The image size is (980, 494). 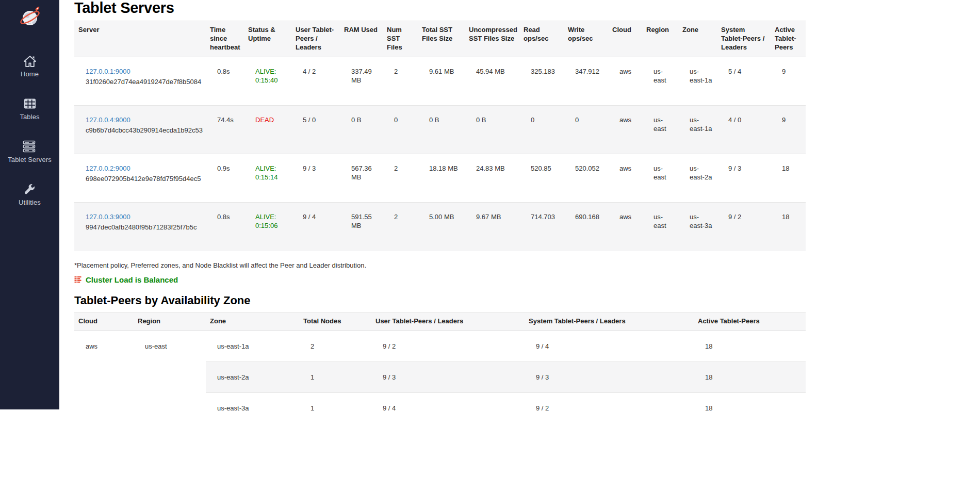 What do you see at coordinates (108, 120) in the screenshot?
I see `server-link: 127.0.0.4:9000` at bounding box center [108, 120].